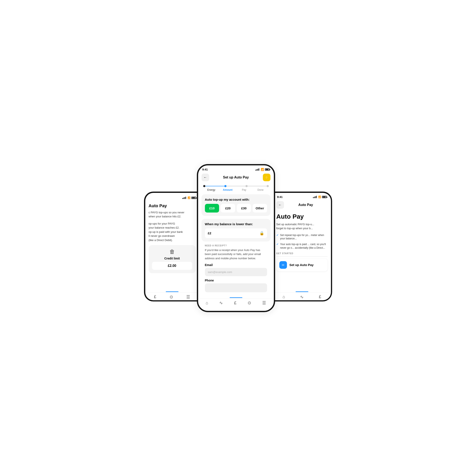 The image size is (476, 476). What do you see at coordinates (155, 297) in the screenshot?
I see `nav-pound: £` at bounding box center [155, 297].